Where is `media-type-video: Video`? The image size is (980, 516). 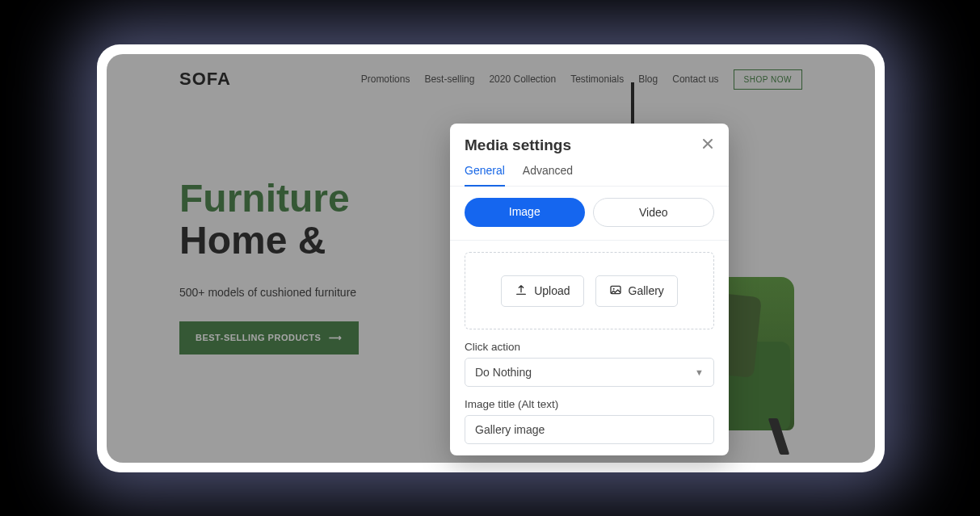
media-type-video: Video is located at coordinates (654, 212).